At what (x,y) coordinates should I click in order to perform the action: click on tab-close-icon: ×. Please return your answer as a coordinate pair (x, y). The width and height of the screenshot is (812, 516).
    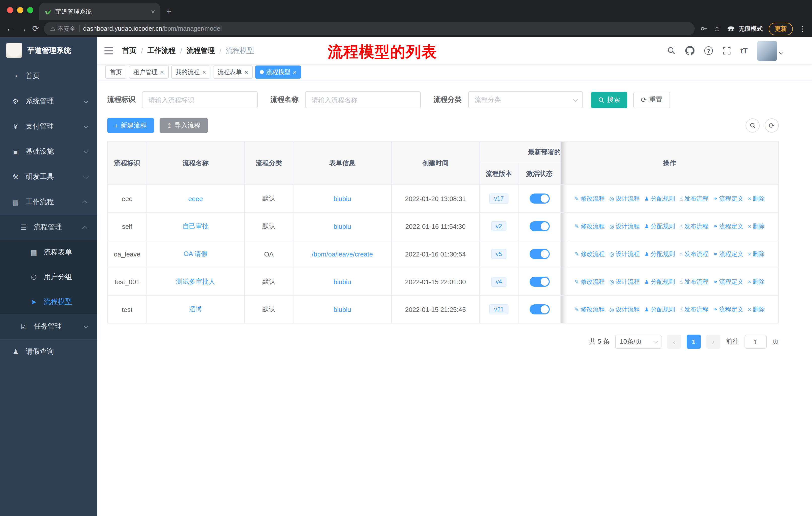
    Looking at the image, I should click on (153, 11).